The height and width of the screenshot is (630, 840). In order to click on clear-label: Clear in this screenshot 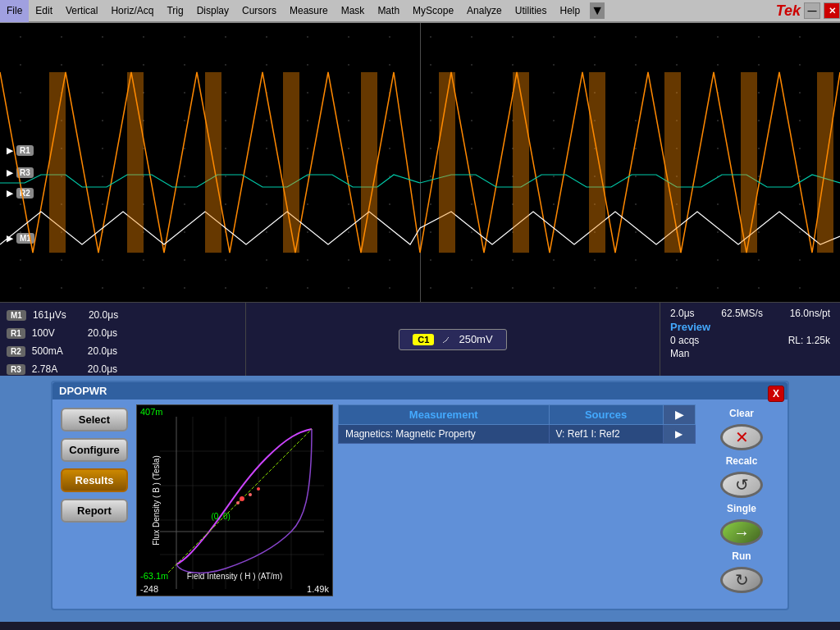, I will do `click(742, 413)`.